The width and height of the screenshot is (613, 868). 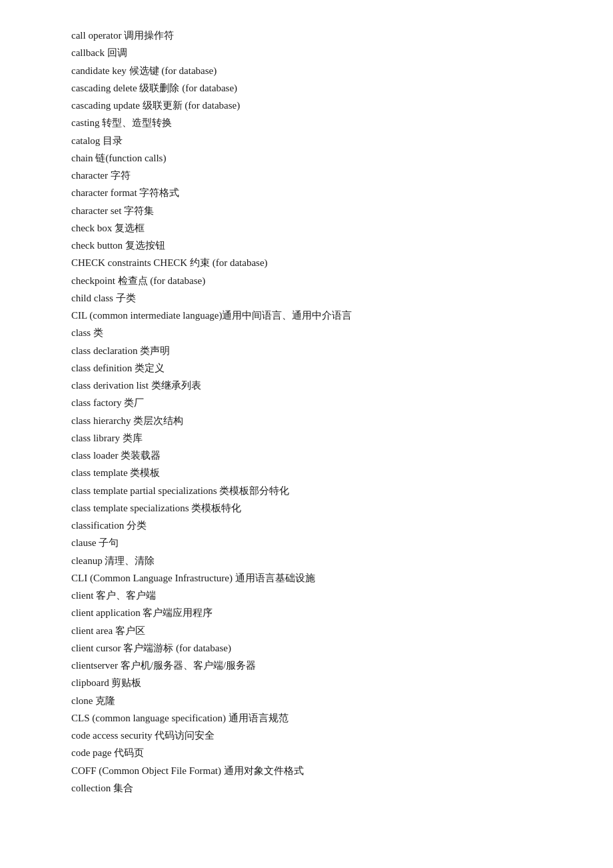 I want to click on list-item: checkpoint 检查点 (for database), so click(x=306, y=281).